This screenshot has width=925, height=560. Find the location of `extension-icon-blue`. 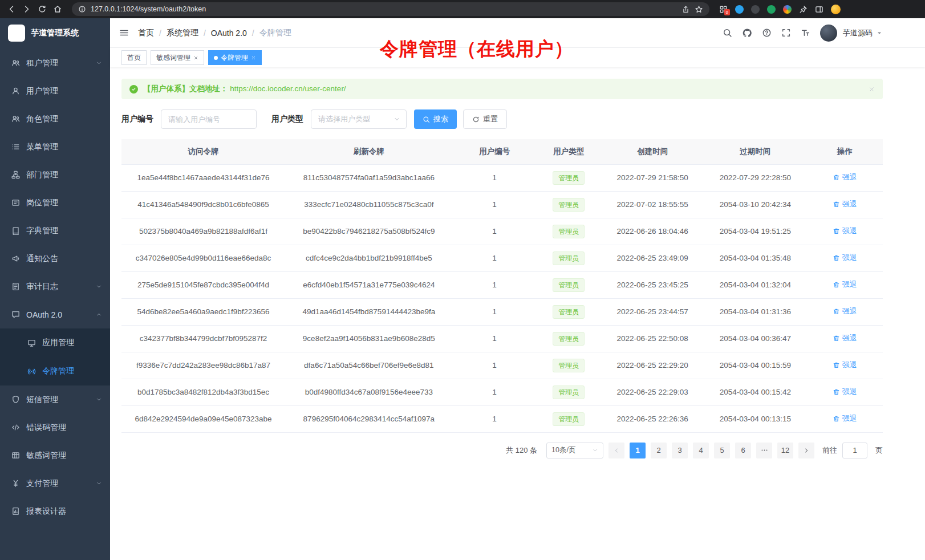

extension-icon-blue is located at coordinates (739, 9).